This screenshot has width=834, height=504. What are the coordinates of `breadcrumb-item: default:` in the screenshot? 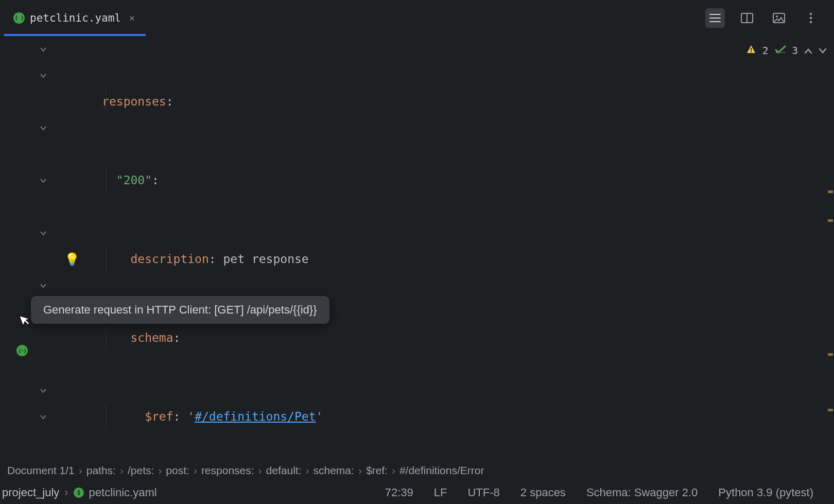 It's located at (284, 471).